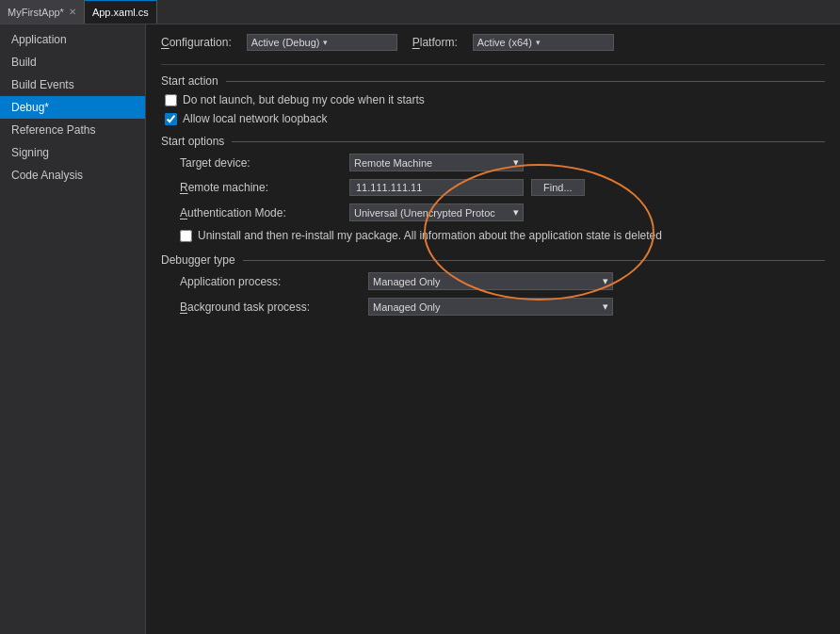  I want to click on sidebar-item-application: Application, so click(73, 40).